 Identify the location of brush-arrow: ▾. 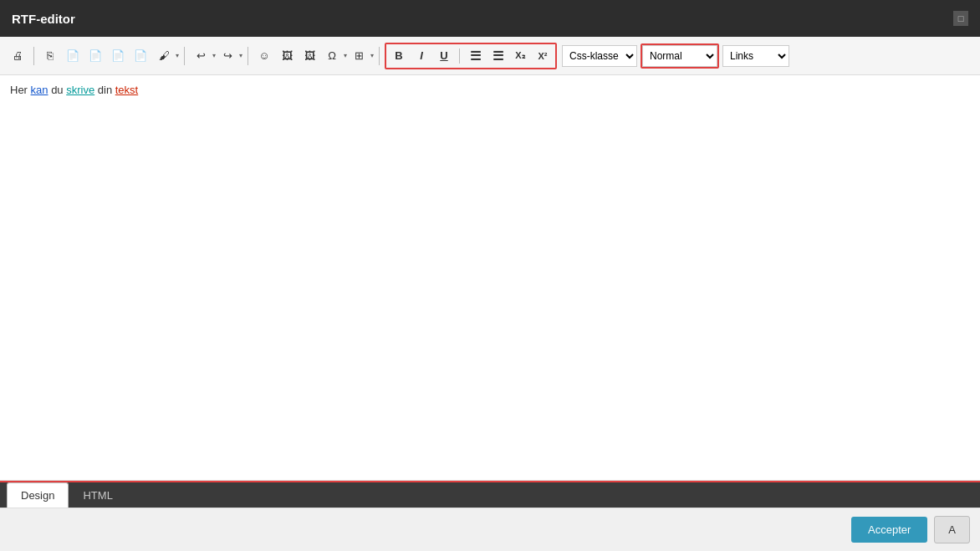
(177, 55).